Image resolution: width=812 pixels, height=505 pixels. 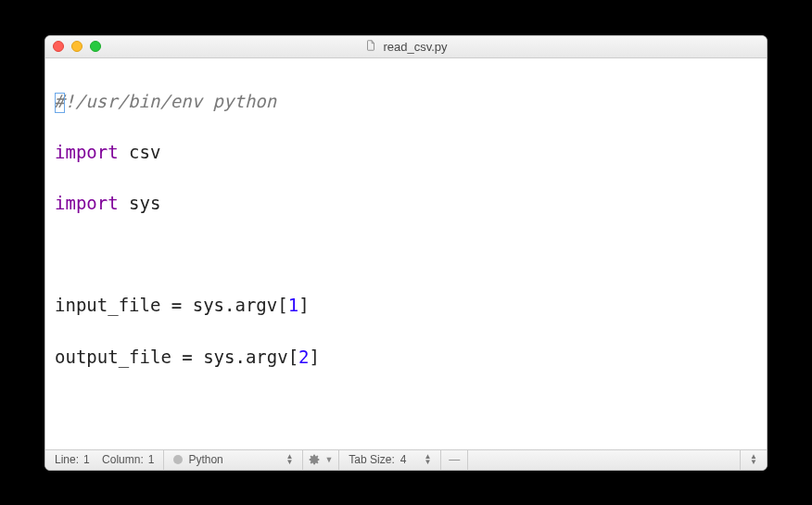 I want to click on right-stepper: ▲▼, so click(x=753, y=460).